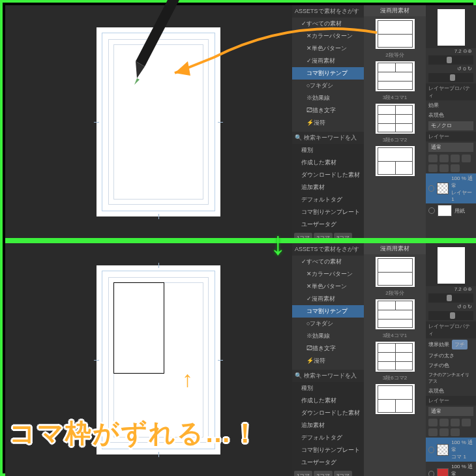 The image size is (476, 476). What do you see at coordinates (158, 122) in the screenshot?
I see `canvas-paper` at bounding box center [158, 122].